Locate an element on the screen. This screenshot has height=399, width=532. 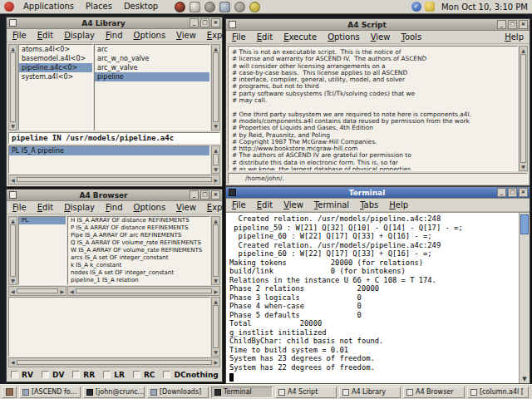
list-item: basemodel.a4l<0> is located at coordinates (56, 58).